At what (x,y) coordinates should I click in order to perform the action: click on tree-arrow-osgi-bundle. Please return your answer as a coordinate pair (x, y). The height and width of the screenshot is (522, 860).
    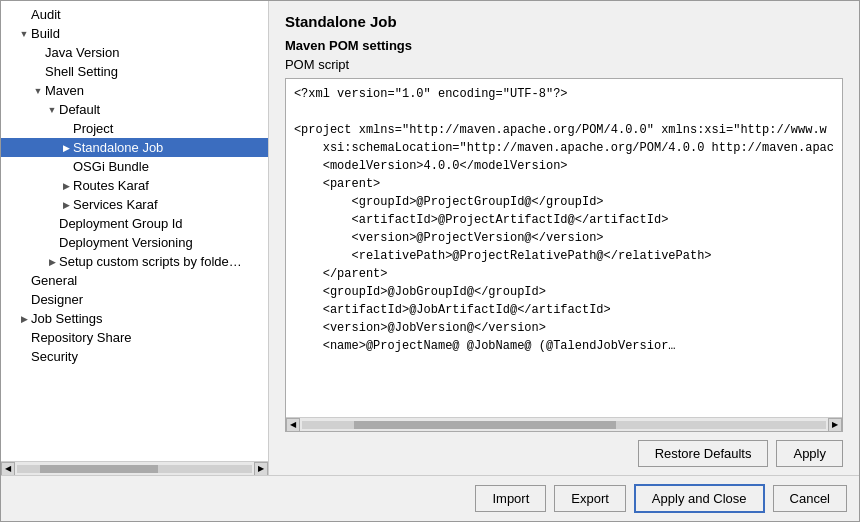
    Looking at the image, I should click on (66, 167).